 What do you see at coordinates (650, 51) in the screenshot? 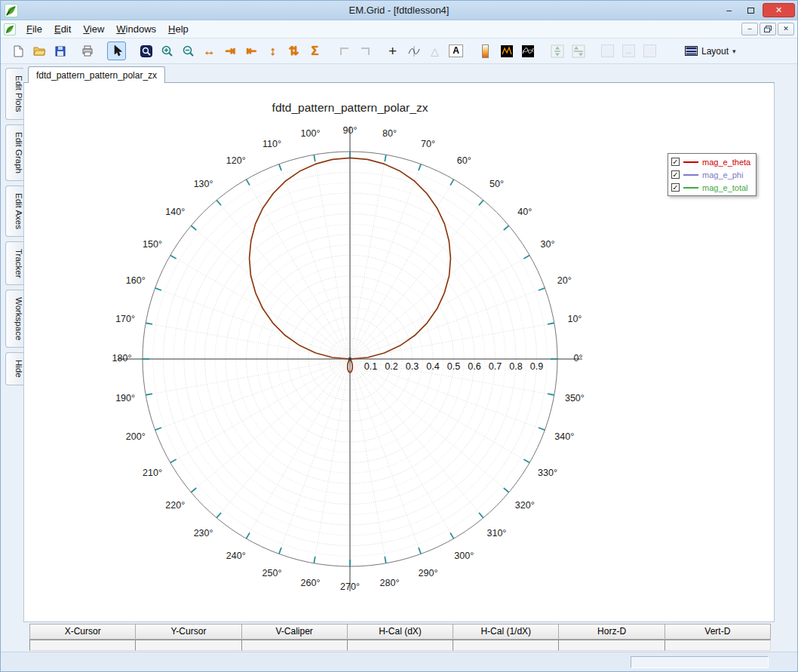
I see `pane-b-button` at bounding box center [650, 51].